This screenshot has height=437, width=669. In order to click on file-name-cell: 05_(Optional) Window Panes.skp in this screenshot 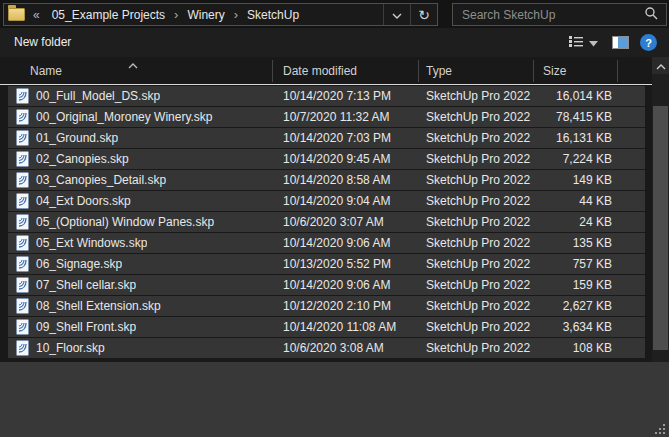, I will do `click(140, 222)`.